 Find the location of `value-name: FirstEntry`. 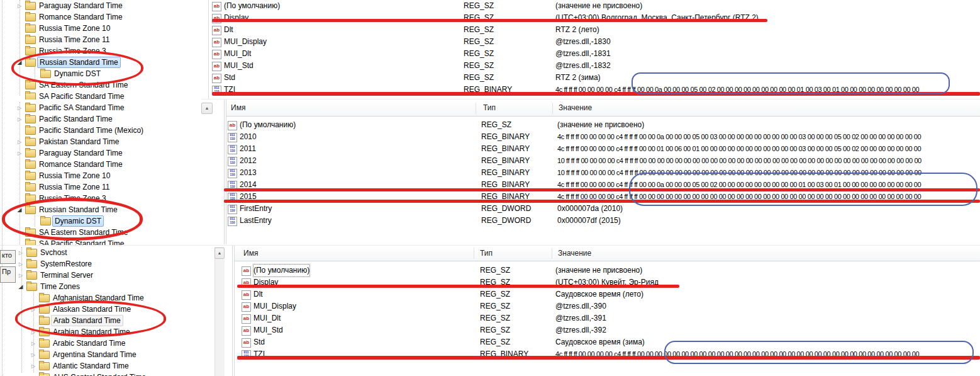

value-name: FirstEntry is located at coordinates (255, 209).